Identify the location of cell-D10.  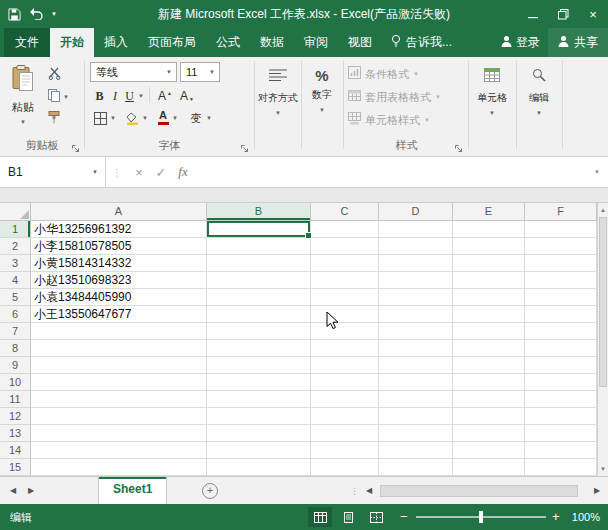
(416, 382).